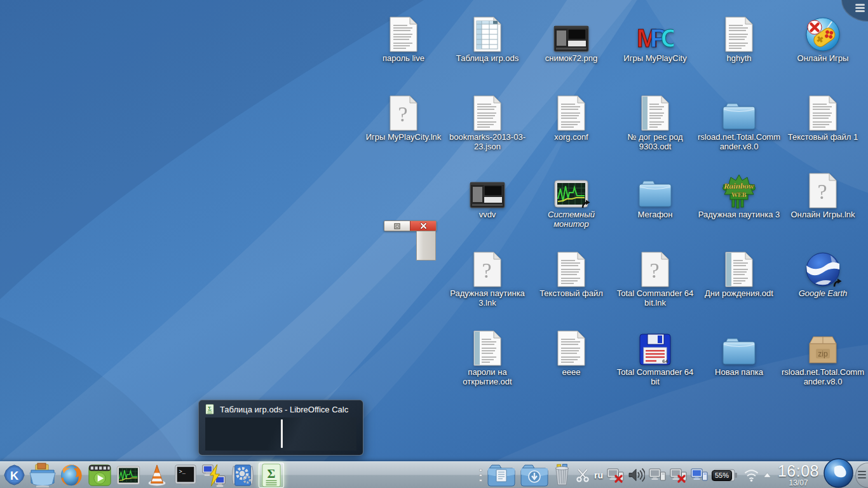 This screenshot has height=488, width=868. I want to click on keyboard-layout-label: ru, so click(599, 475).